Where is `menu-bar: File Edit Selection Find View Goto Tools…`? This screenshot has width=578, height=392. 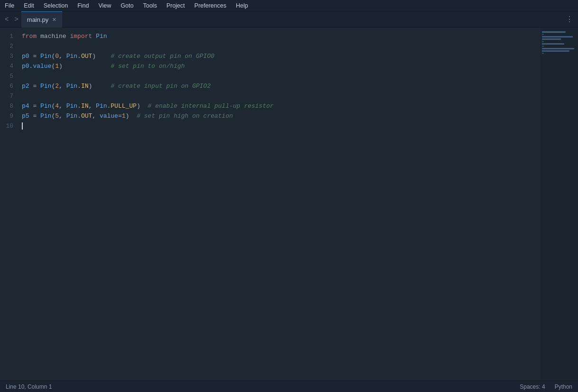
menu-bar: File Edit Selection Find View Goto Tools… is located at coordinates (289, 6).